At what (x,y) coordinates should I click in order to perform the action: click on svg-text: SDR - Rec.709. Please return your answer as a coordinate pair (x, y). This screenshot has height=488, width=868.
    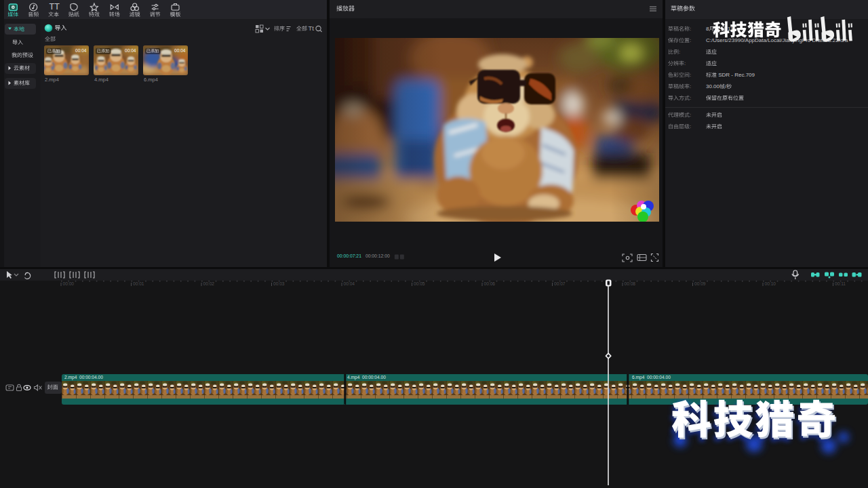
    Looking at the image, I should click on (736, 75).